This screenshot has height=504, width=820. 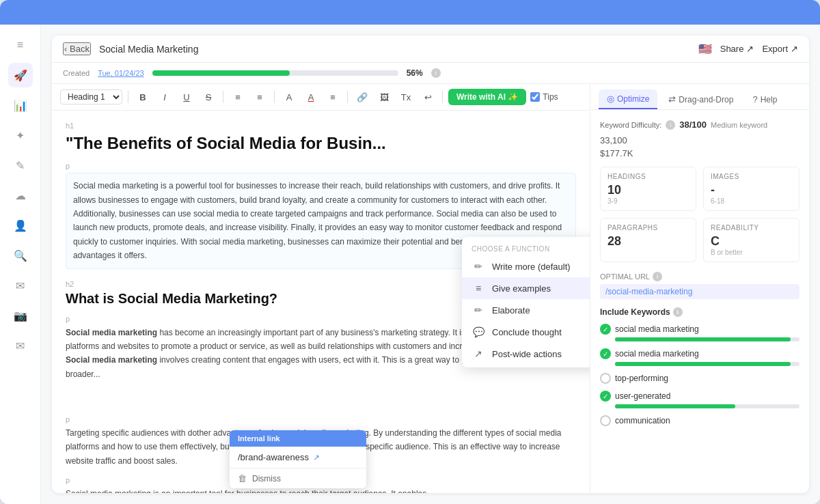 What do you see at coordinates (275, 73) in the screenshot?
I see `progress-bar` at bounding box center [275, 73].